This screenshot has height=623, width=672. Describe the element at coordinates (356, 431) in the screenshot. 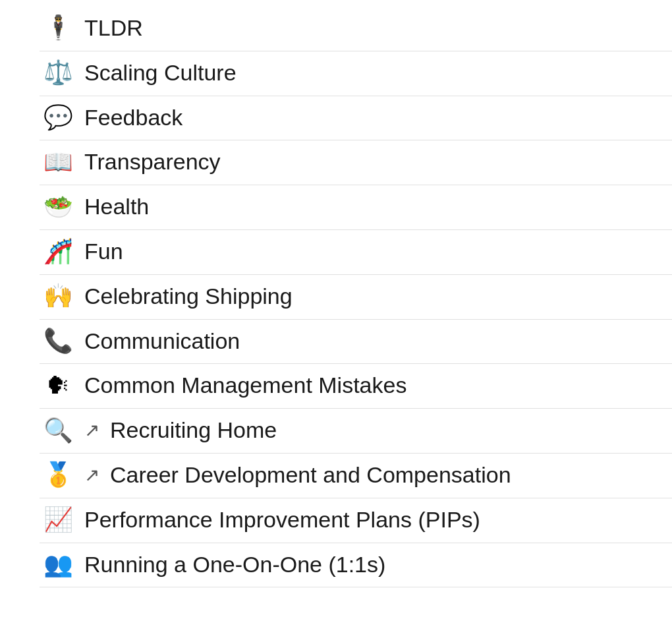

I see `nav-item-recruiting-home: 🔍↗Recruiting Home` at that location.